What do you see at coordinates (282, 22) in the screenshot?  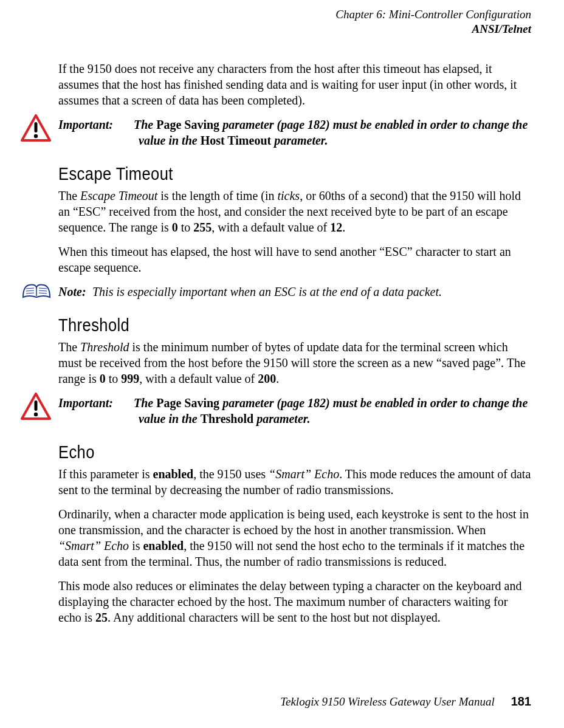 I see `page-header: Chapter 6: Mini-Controller Configuration…` at bounding box center [282, 22].